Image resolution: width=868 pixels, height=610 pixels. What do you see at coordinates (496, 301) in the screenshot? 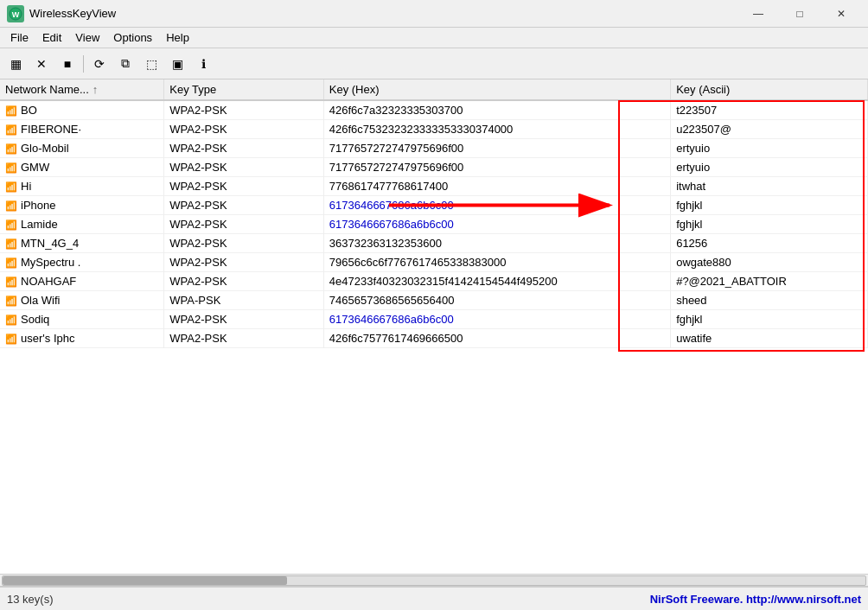
I see `cell-keyhex-10: 74656573686565656400` at bounding box center [496, 301].